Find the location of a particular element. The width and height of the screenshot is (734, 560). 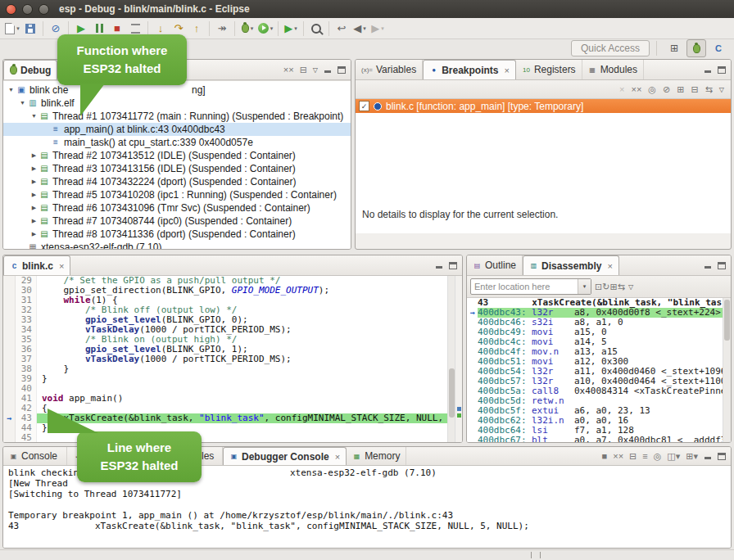

instruction-pointer-icon: → is located at coordinates (10, 418).